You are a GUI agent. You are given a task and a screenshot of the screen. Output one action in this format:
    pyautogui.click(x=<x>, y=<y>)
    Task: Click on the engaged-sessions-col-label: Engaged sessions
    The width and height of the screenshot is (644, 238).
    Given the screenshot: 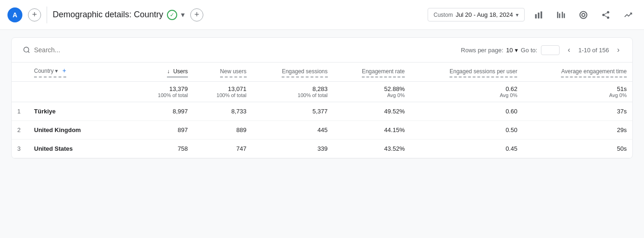 What is the action you would take?
    pyautogui.click(x=305, y=73)
    